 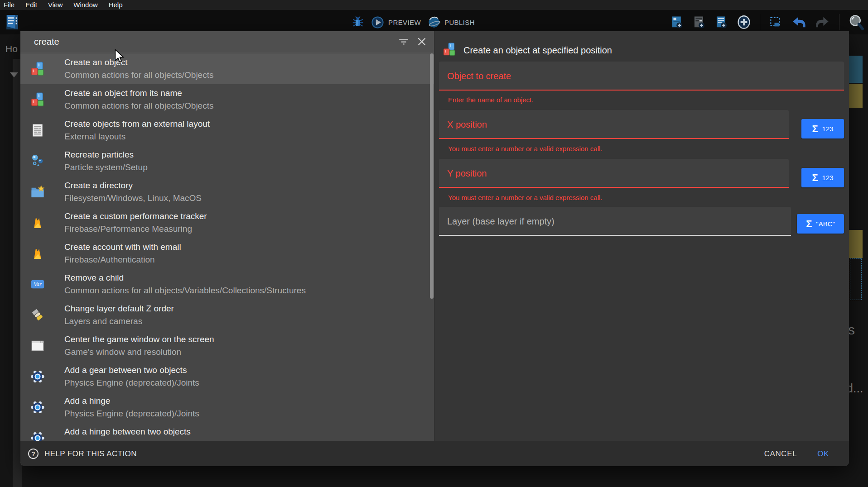 I want to click on add-external-events-icon, so click(x=699, y=22).